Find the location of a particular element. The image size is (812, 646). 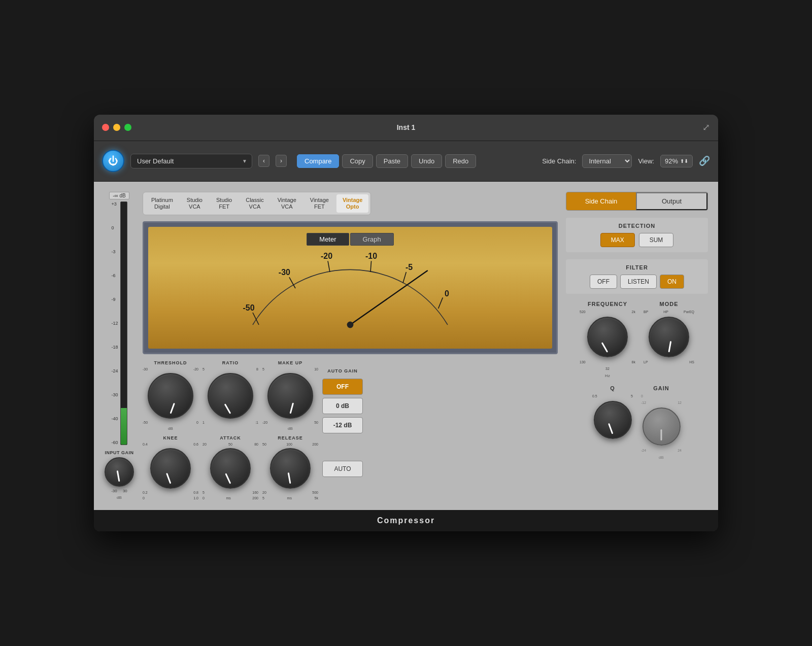

filter-listen-button: LISTEN is located at coordinates (638, 282).